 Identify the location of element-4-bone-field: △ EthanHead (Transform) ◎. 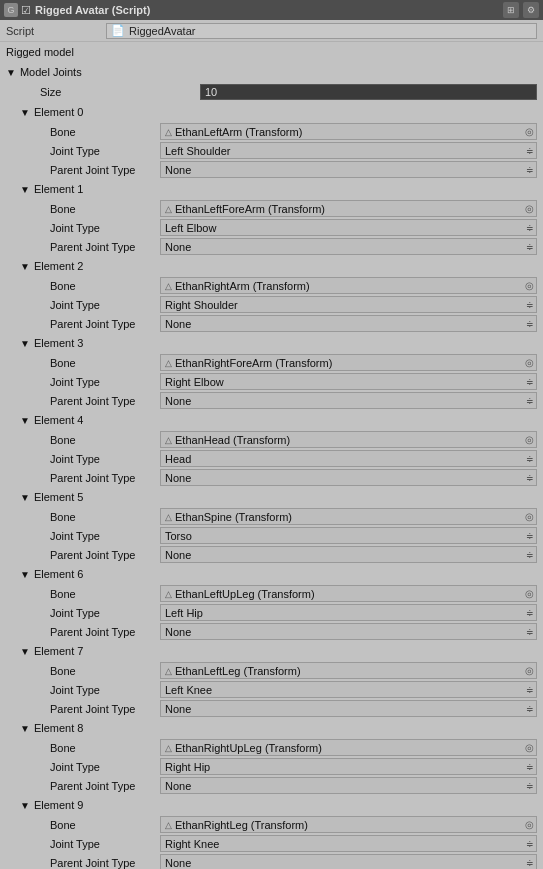
(348, 440).